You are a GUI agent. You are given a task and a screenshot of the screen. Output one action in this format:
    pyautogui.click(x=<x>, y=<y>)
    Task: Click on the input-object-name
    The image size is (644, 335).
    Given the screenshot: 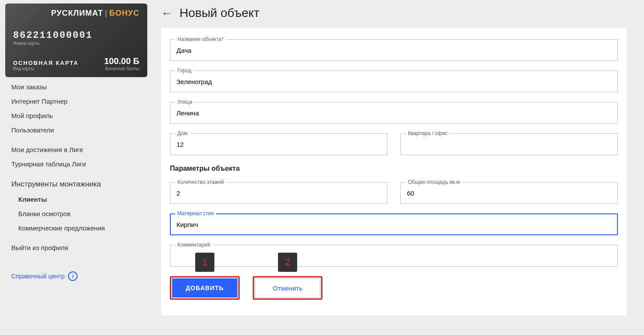 What is the action you would take?
    pyautogui.click(x=394, y=50)
    